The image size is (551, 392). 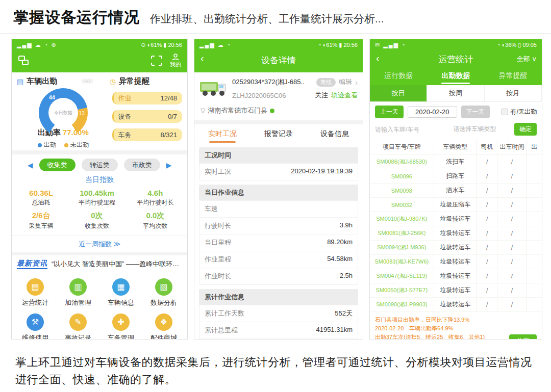 What do you see at coordinates (222, 134) in the screenshot?
I see `tab-realtime-status: 实时工况` at bounding box center [222, 134].